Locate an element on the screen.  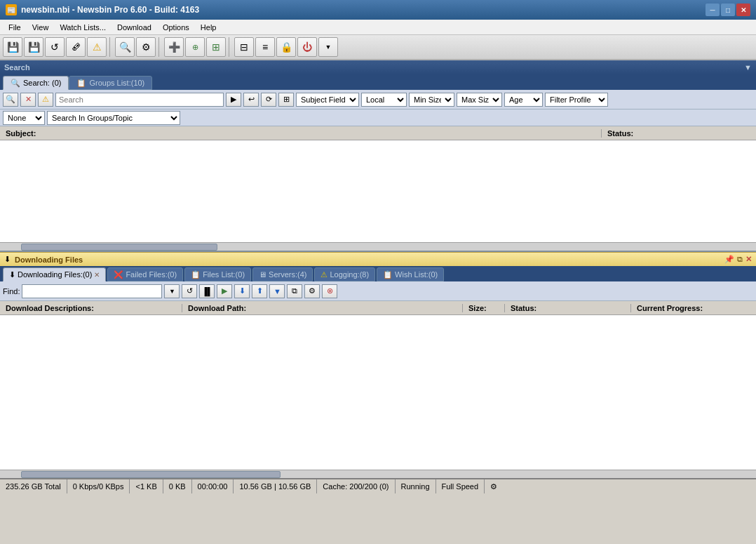
dl-tab-failed: ❌ Failed Files:(0) is located at coordinates (145, 274).